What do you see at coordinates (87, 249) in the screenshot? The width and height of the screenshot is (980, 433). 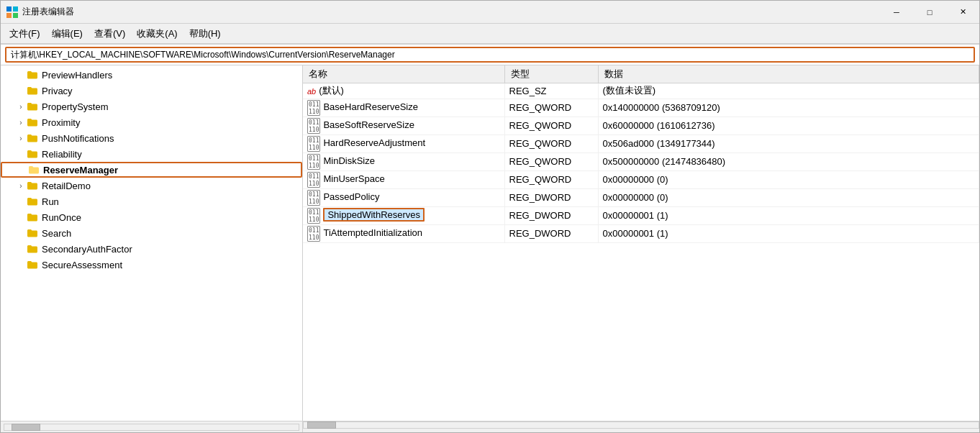 I see `tree-item-label: SecondaryAuthFactor` at bounding box center [87, 249].